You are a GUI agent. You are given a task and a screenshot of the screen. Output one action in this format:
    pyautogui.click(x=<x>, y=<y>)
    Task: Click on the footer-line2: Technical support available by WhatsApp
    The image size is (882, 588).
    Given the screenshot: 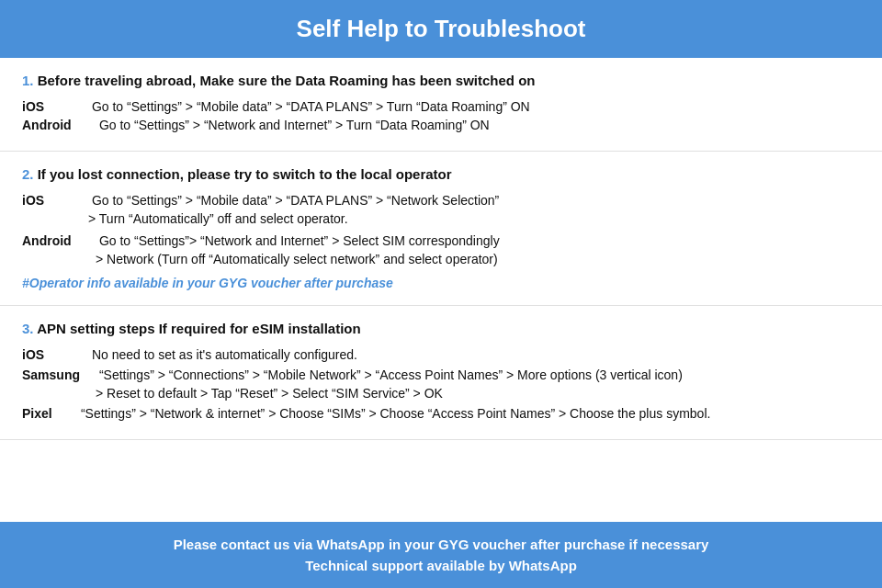 What is the action you would take?
    pyautogui.click(x=441, y=566)
    